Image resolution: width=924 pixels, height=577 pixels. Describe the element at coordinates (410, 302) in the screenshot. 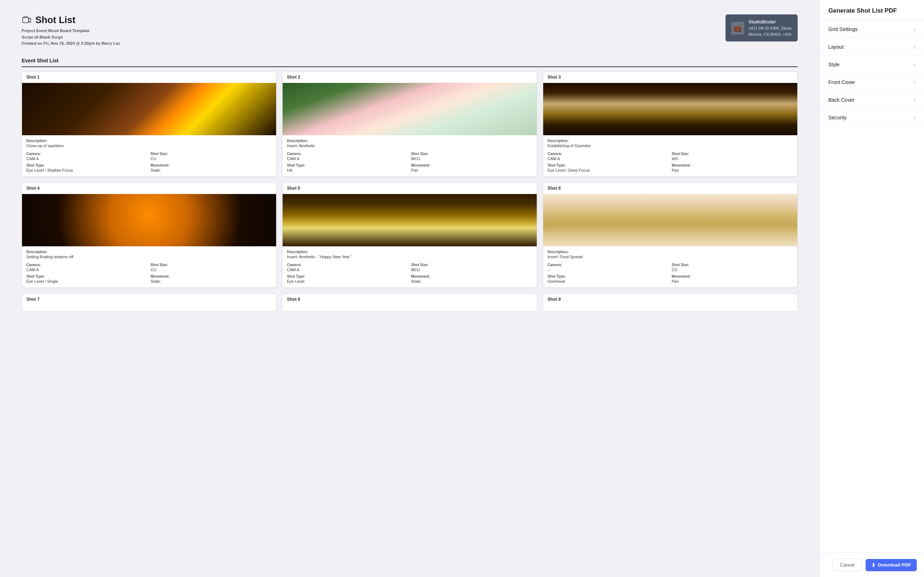

I see `partial-shot-row: Shot 7 Shot 8 Shot 9` at that location.